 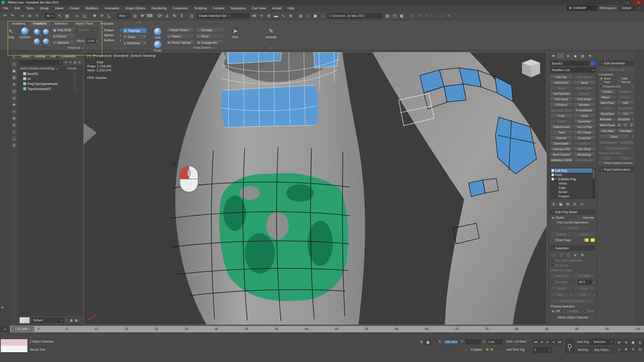 I want to click on explorer-menu-item: Select, so click(x=26, y=56).